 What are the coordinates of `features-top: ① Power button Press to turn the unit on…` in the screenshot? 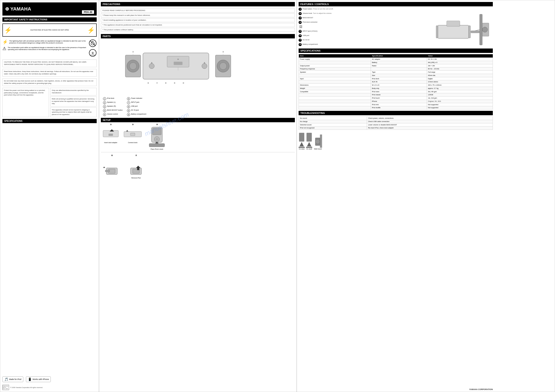 It's located at (396, 28).